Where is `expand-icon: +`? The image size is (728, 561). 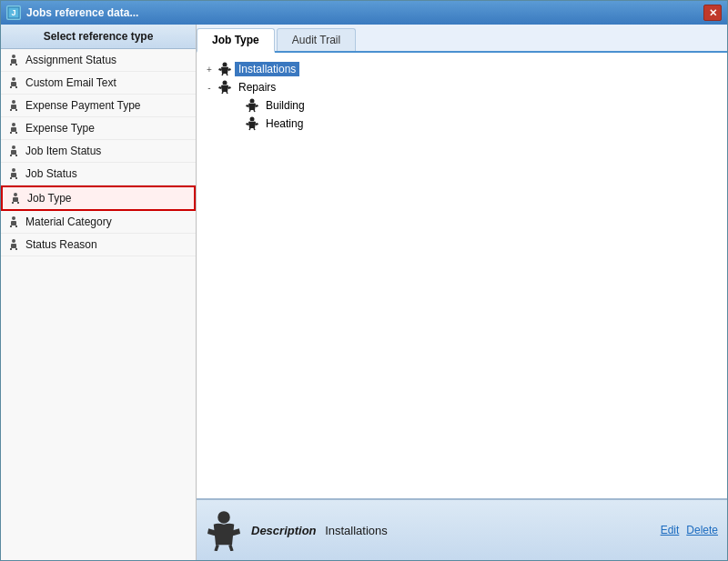 expand-icon: + is located at coordinates (209, 69).